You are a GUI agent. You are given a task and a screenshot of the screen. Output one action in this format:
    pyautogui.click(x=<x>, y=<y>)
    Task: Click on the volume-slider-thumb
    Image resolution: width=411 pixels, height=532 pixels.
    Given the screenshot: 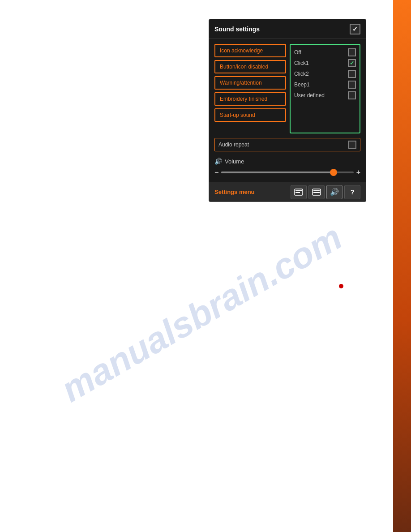 What is the action you would take?
    pyautogui.click(x=334, y=172)
    